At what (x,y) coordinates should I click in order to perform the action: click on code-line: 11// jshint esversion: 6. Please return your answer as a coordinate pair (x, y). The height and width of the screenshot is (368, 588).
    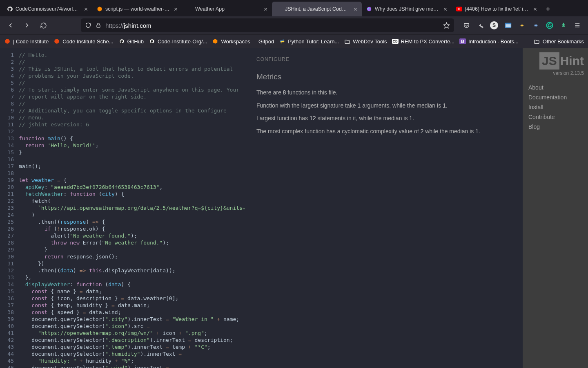
    Looking at the image, I should click on (122, 124).